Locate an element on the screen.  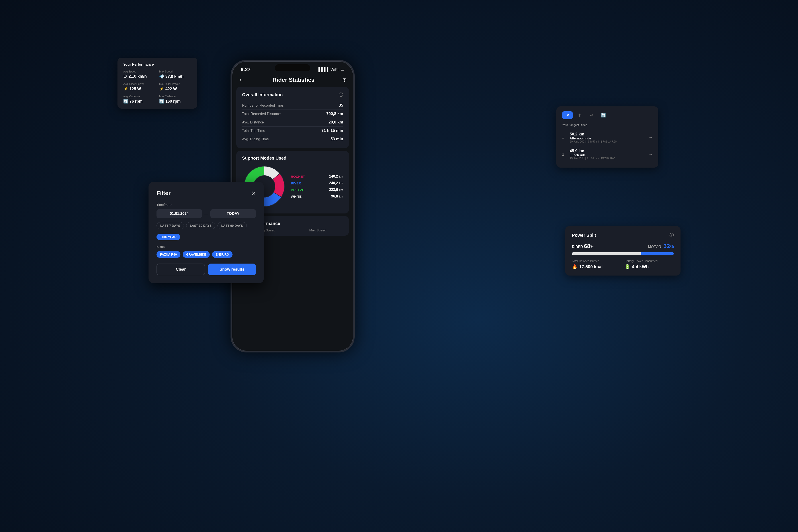
tab-elevation: ⬆ is located at coordinates (580, 115).